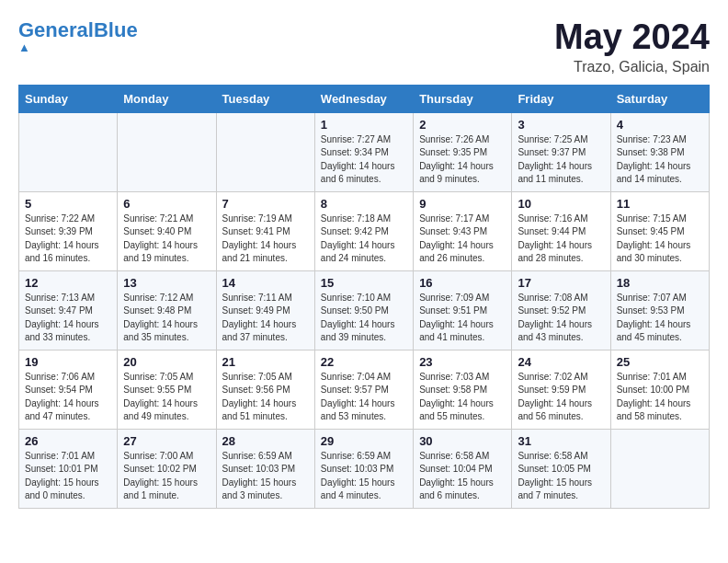 This screenshot has width=728, height=563. Describe the element at coordinates (364, 152) in the screenshot. I see `calendar-cell: 1Sunrise: 7:27 AM Sunset: 9:34 PM Daylig…` at that location.